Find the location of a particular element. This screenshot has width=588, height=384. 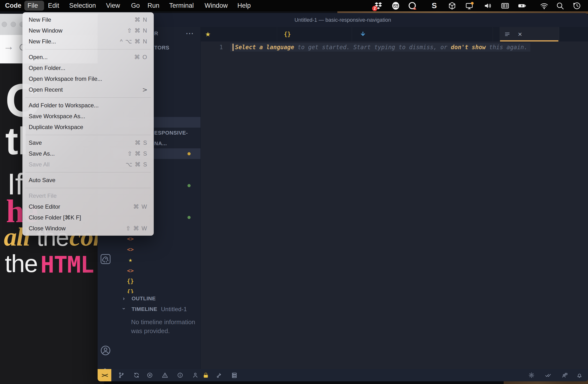

tray-cube-icon is located at coordinates (453, 6).